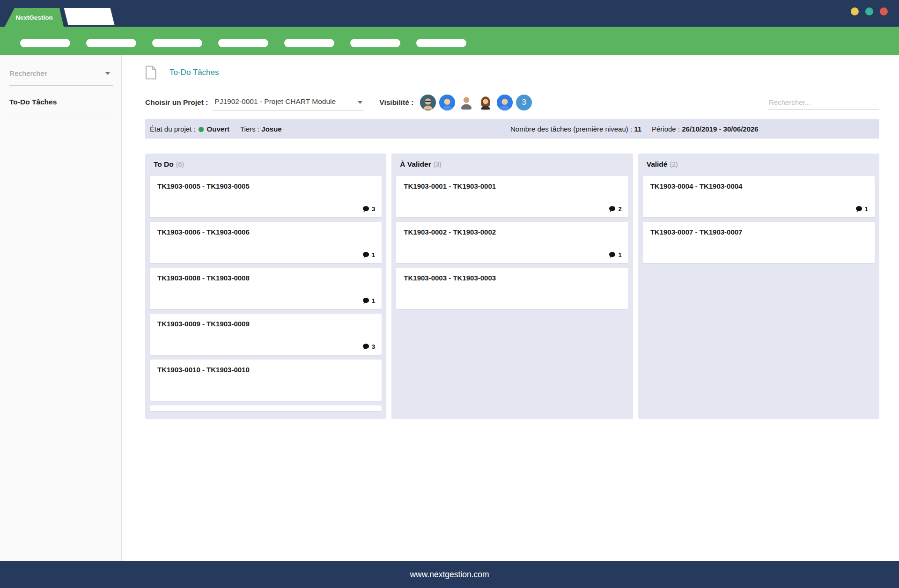  Describe the element at coordinates (34, 17) in the screenshot. I see `brand-tab: NextGestion` at that location.